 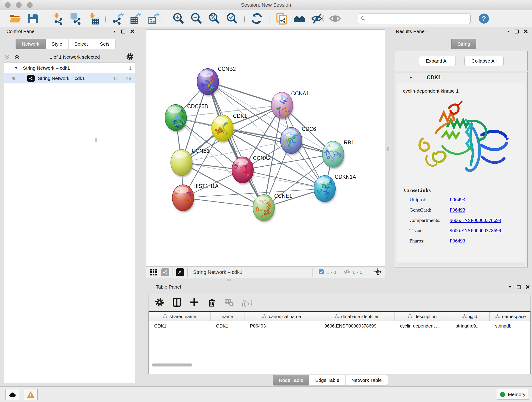 What do you see at coordinates (130, 57) in the screenshot?
I see `network-options-gear-icon` at bounding box center [130, 57].